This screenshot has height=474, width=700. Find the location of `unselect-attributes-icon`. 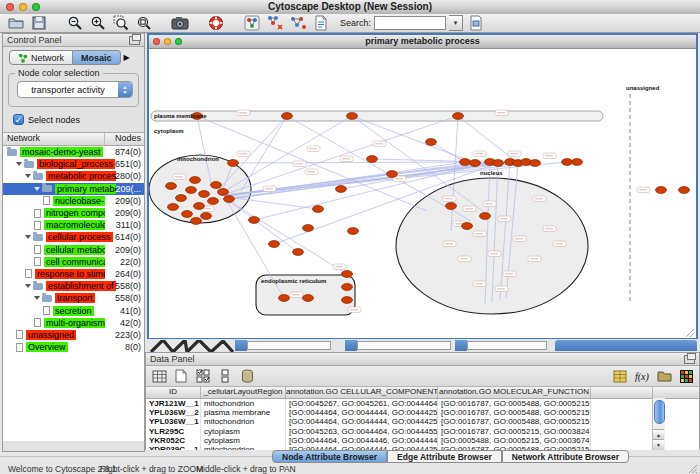

unselect-attributes-icon is located at coordinates (225, 376).